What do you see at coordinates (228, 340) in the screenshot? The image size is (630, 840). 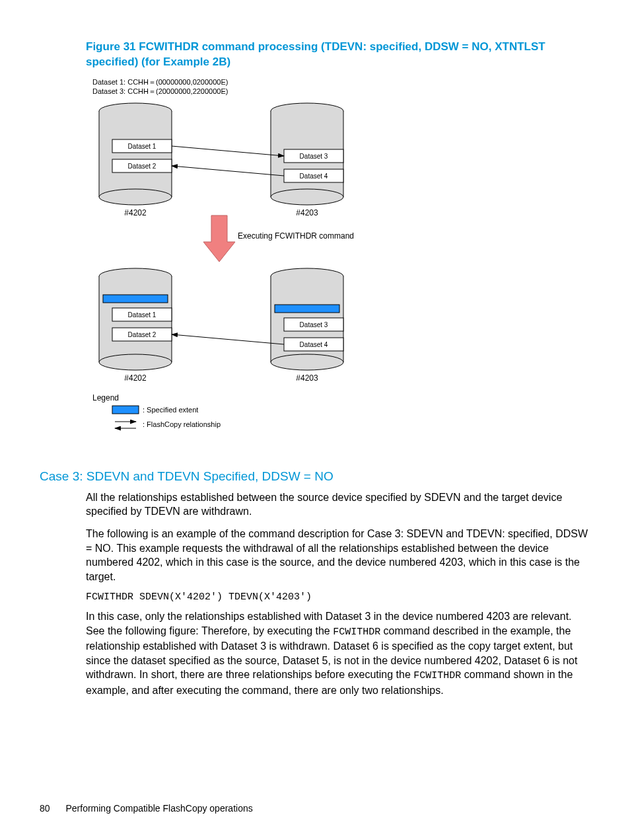 I see `arrow-ds4-ds2-bot` at bounding box center [228, 340].